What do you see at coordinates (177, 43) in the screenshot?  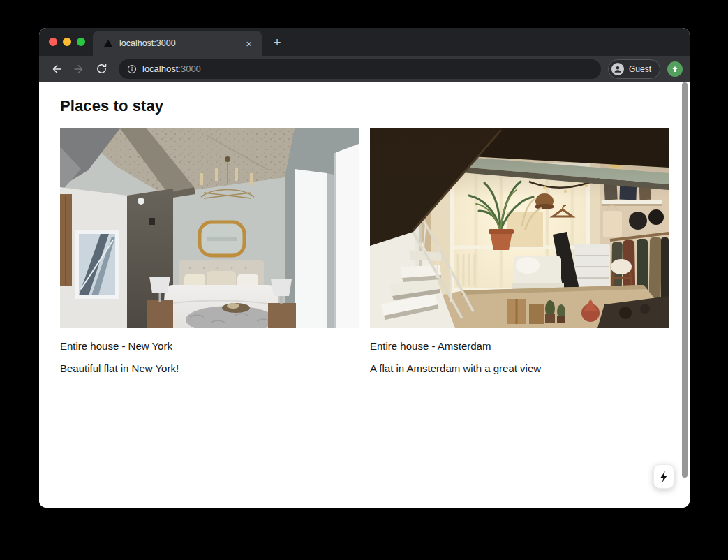 I see `browser-tab: localhost:3000 ×` at bounding box center [177, 43].